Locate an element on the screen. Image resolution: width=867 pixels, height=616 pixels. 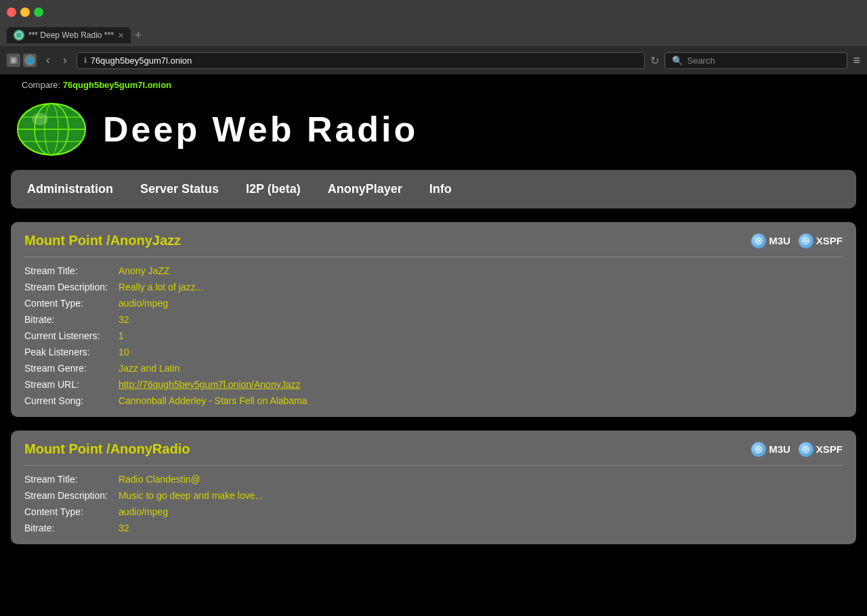
site-header: Deep Web Radio is located at coordinates (434, 133).